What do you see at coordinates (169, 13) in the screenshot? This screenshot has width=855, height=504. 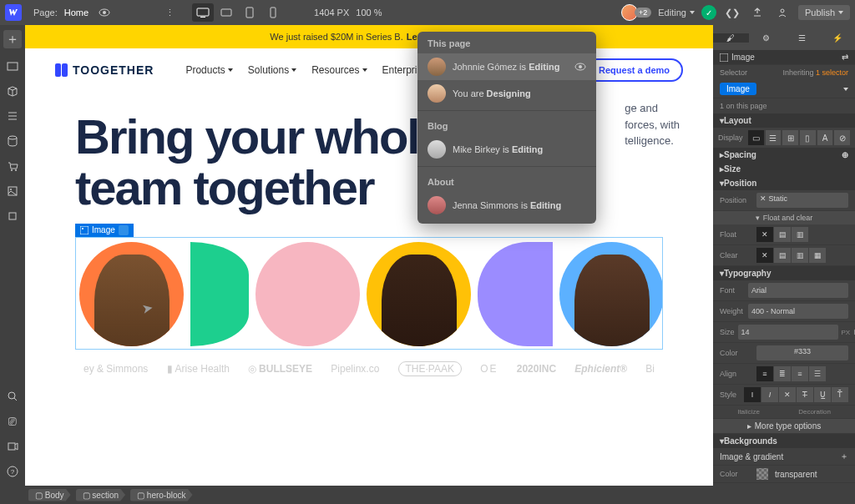 I see `more-icon: ⋮` at bounding box center [169, 13].